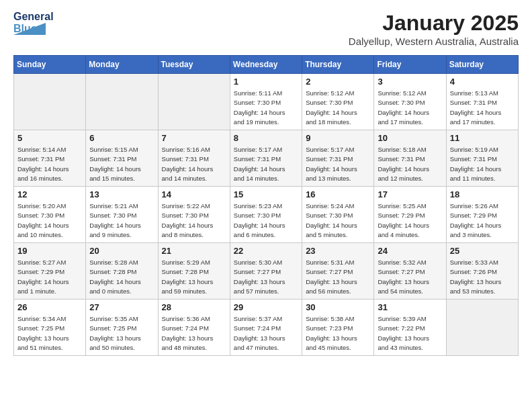  I want to click on day-info: Sunrise: 5:33 AM Sunset: 7:26 PM Dayligh…, so click(482, 277).